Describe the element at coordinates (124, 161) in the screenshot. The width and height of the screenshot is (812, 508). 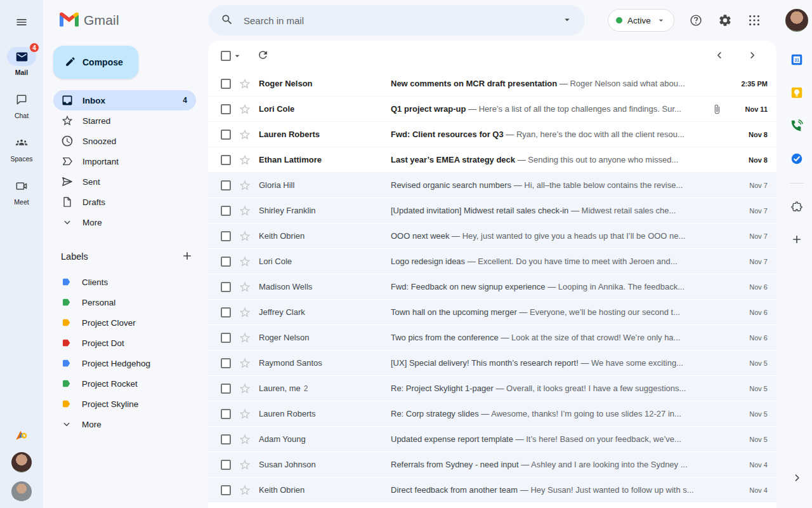
I see `sidebar-item-important: Important` at that location.